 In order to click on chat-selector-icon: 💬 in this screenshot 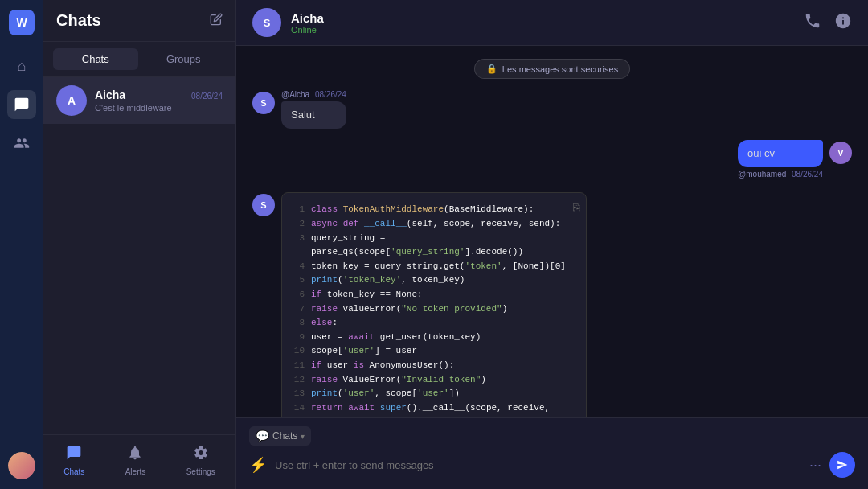, I will do `click(262, 436)`.